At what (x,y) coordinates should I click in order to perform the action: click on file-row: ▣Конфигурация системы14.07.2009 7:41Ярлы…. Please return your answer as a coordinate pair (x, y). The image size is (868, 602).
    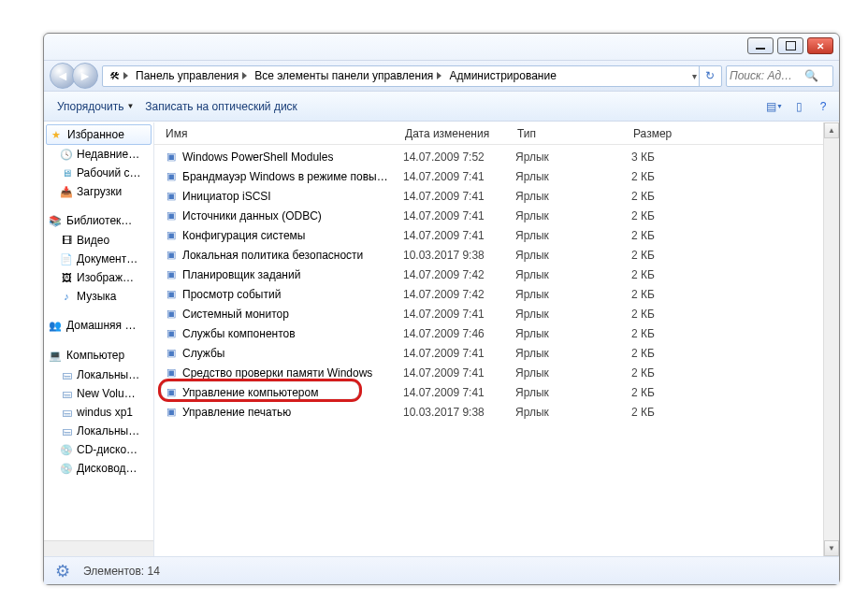
    Looking at the image, I should click on (497, 236).